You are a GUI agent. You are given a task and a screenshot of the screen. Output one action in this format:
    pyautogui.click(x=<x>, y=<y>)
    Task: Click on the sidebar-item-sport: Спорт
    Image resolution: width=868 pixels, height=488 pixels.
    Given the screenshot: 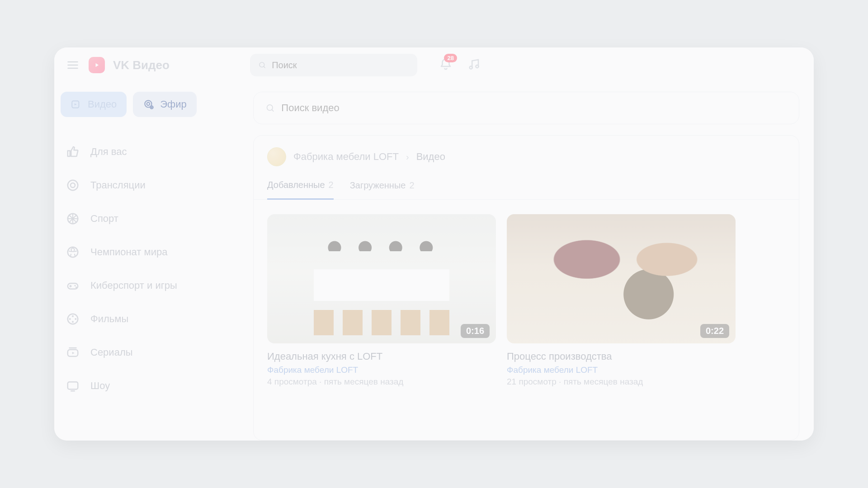 What is the action you would take?
    pyautogui.click(x=149, y=219)
    